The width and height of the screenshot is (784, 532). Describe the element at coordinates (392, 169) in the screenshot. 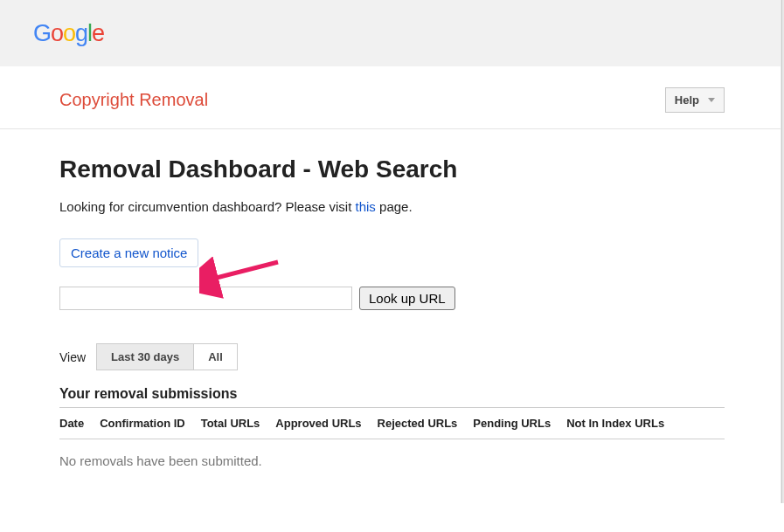

I see `page-title: Removal Dashboard - Web Search` at that location.